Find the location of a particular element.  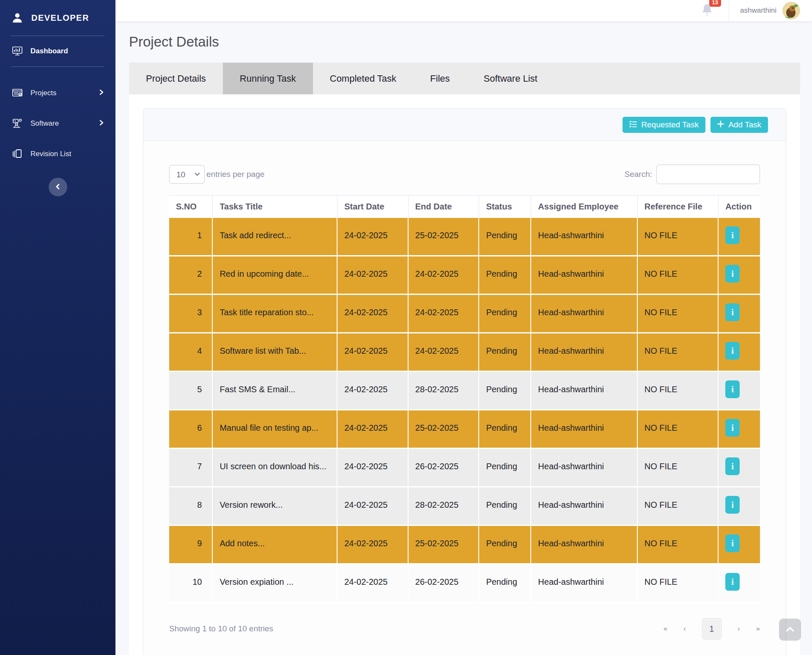

sidebar-item-revision-list: Revision List is located at coordinates (58, 154).